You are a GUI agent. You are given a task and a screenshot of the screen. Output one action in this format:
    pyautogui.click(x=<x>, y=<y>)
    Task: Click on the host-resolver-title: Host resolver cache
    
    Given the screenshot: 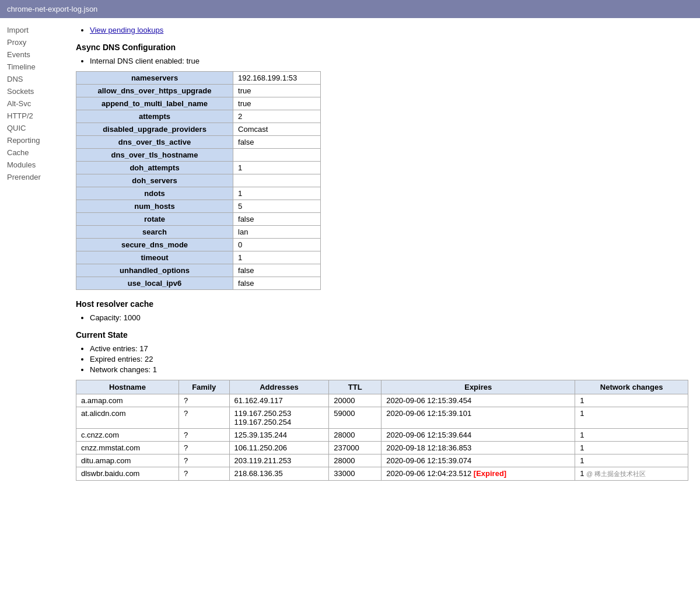 What is the action you would take?
    pyautogui.click(x=382, y=304)
    